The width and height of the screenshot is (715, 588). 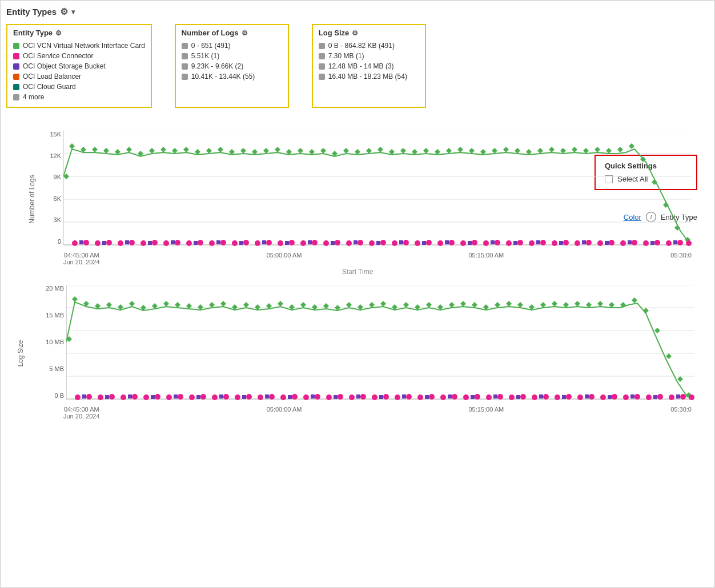 I want to click on list-item: OCI Object Storage Bucket, so click(x=79, y=66).